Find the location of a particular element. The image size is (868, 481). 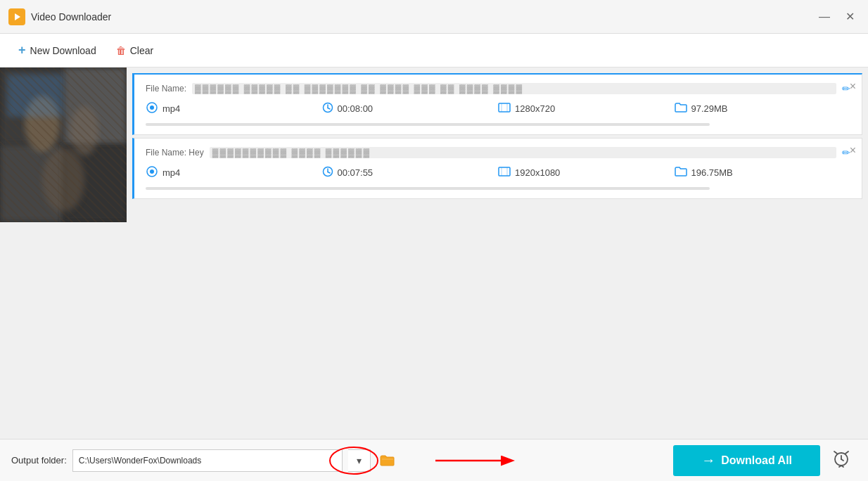

resolution-item: 1280x720 is located at coordinates (587, 108).